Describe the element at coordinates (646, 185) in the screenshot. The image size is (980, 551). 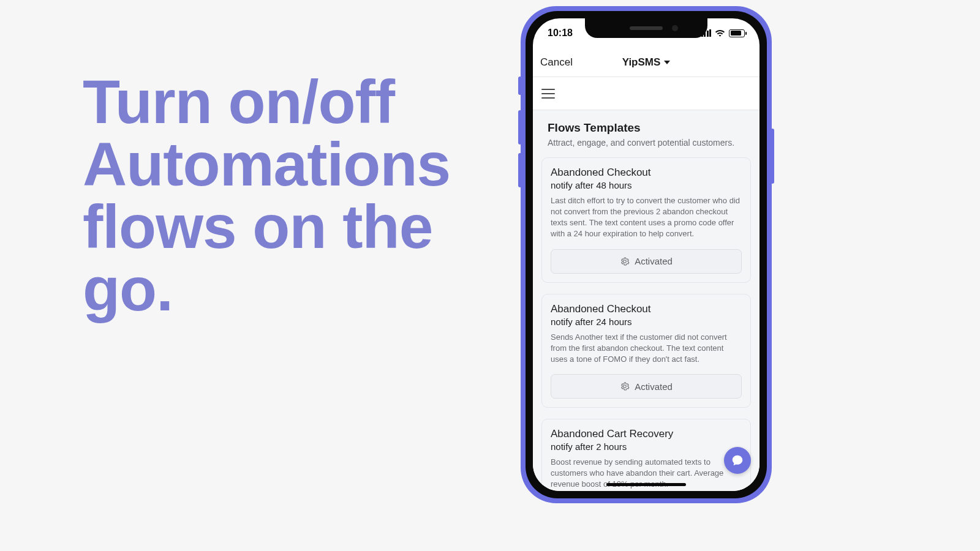
I see `flow-card-subtitle: notify after 48 hours` at that location.